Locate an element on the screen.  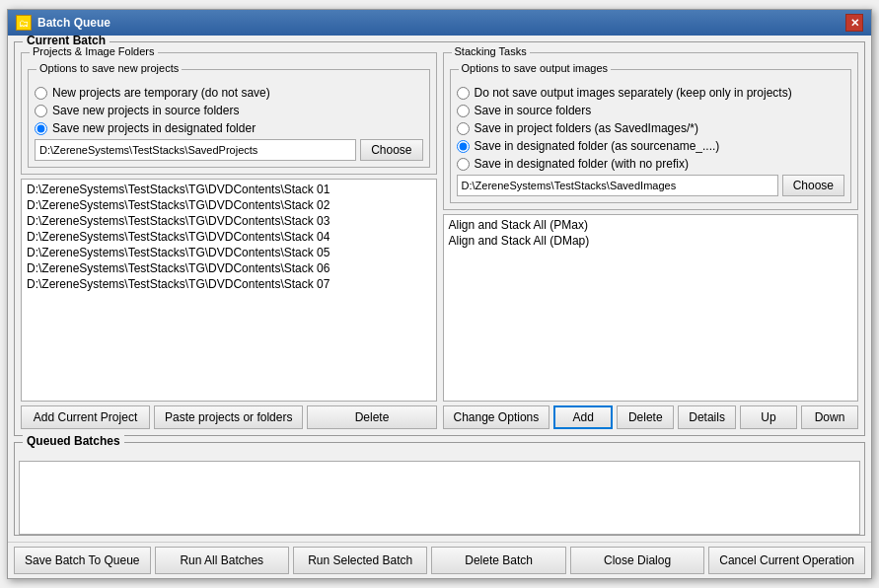
task-item: Align and Stack All (PMax) is located at coordinates (651, 225).